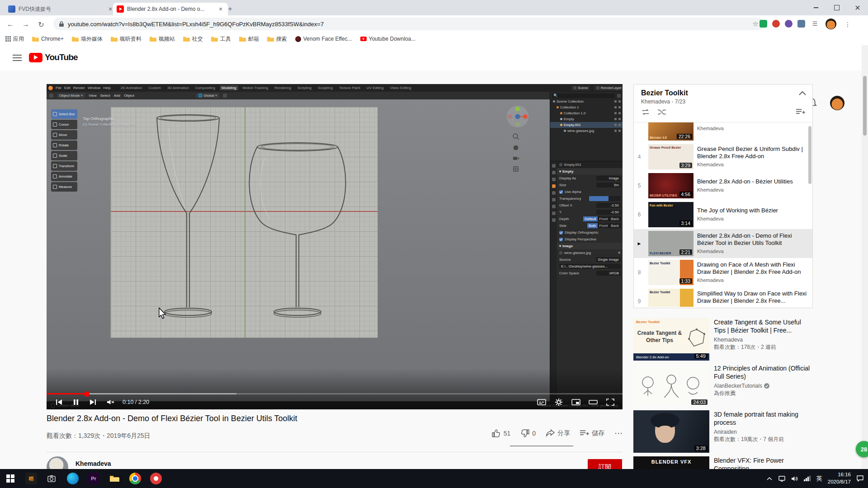  I want to click on window-minimize-button, so click(816, 8).